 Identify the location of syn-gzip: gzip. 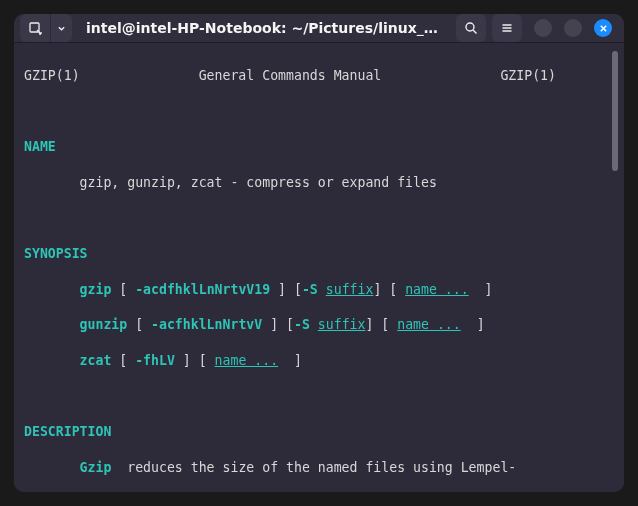
(96, 290).